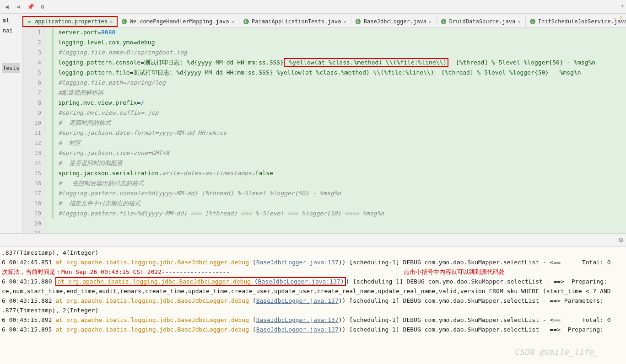 The height and width of the screenshot is (364, 626). Describe the element at coordinates (313, 310) in the screenshot. I see `console-line: .877(Timestamp), 2(Integer)` at that location.